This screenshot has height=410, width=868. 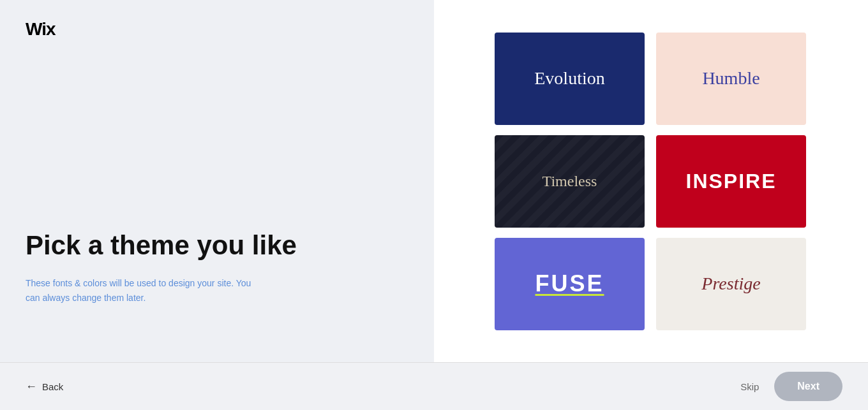 What do you see at coordinates (731, 284) in the screenshot?
I see `theme-card-prestige: Prestige` at bounding box center [731, 284].